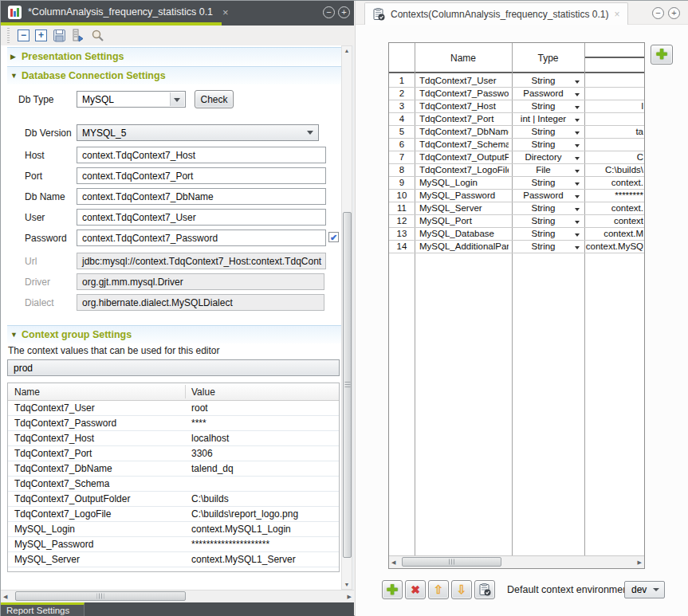 The width and height of the screenshot is (688, 616). Describe the element at coordinates (614, 233) in the screenshot. I see `variable-value-cell: context.M` at that location.